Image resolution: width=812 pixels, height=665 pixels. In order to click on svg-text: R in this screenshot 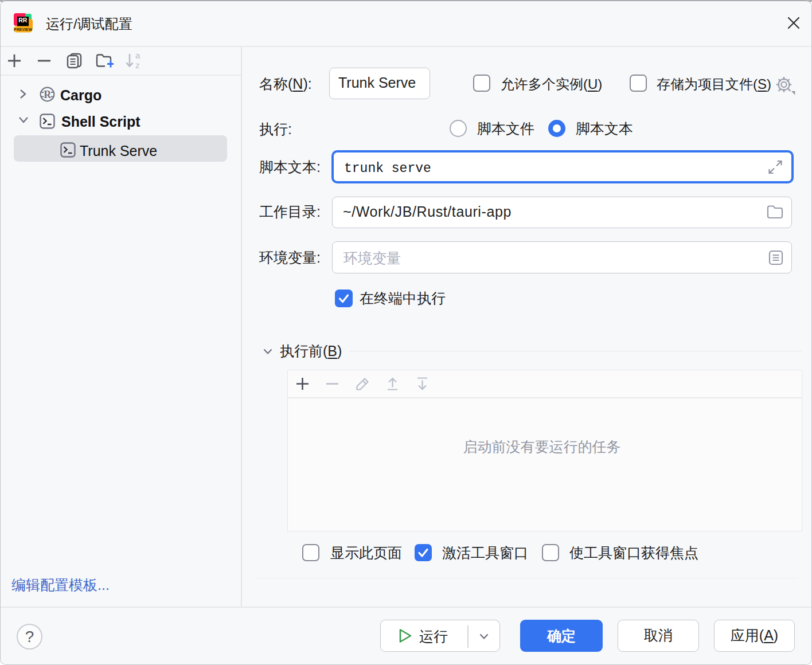, I will do `click(48, 95)`.